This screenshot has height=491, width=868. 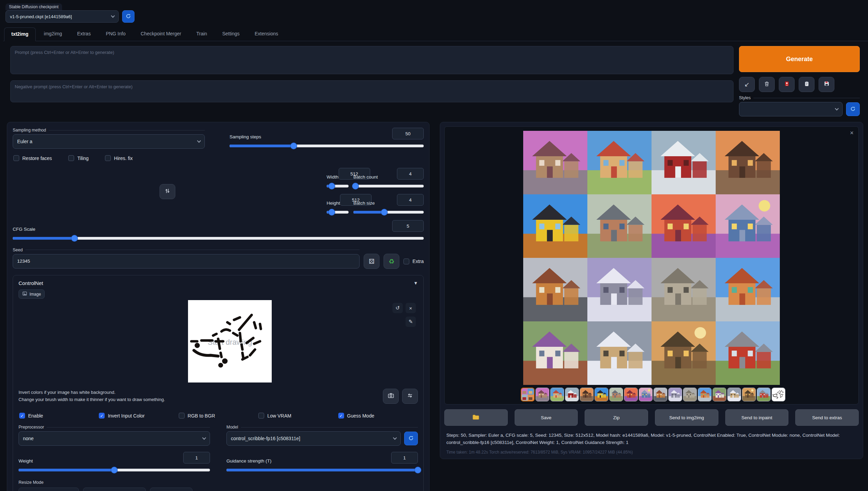 What do you see at coordinates (139, 415) in the screenshot?
I see `controlnet-invert-input-color-checkbox: ✓Invert Input Color` at bounding box center [139, 415].